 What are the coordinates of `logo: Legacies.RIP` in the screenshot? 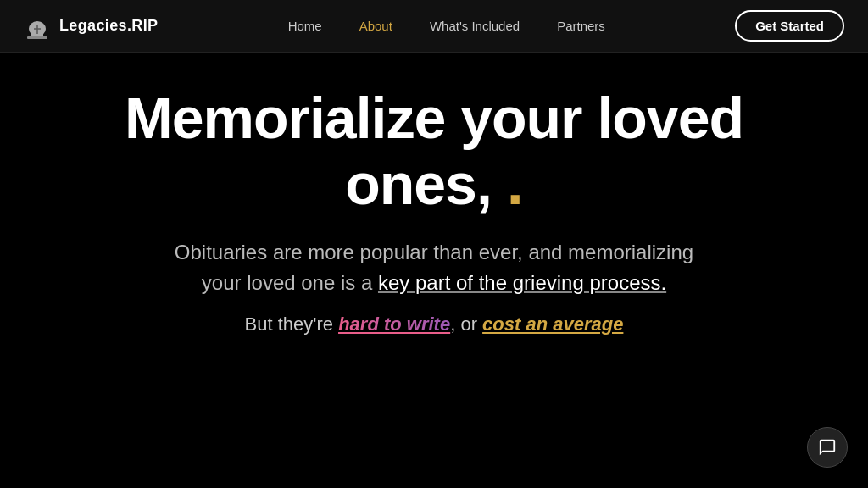 It's located at (91, 26).